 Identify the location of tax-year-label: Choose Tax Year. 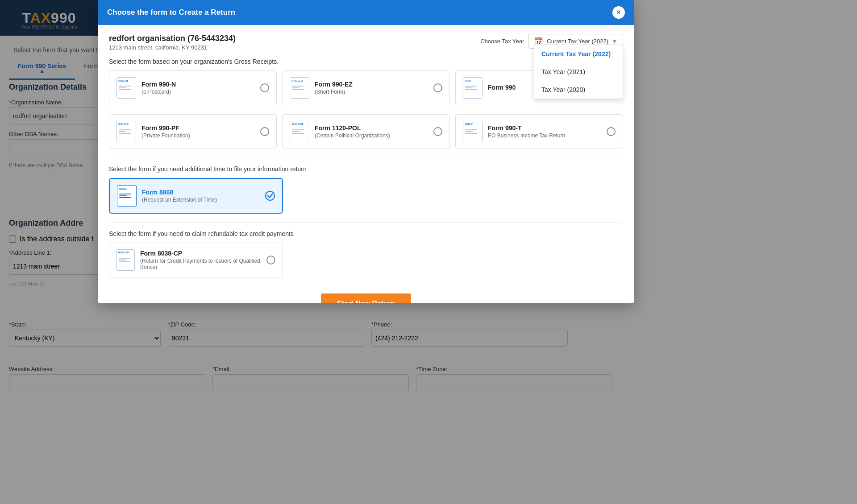
(502, 41).